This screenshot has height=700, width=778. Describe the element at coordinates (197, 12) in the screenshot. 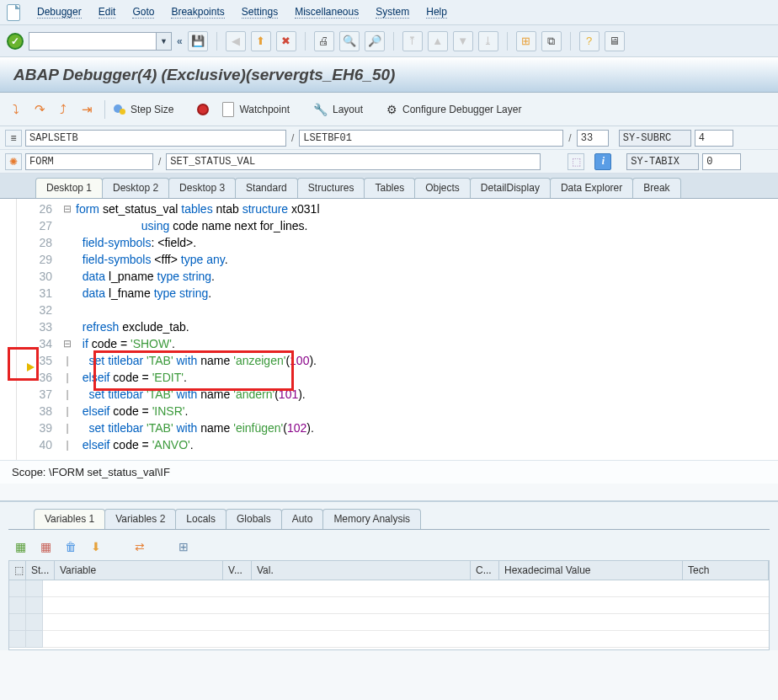

I see `menu-breakpoints: Breakpoints` at that location.